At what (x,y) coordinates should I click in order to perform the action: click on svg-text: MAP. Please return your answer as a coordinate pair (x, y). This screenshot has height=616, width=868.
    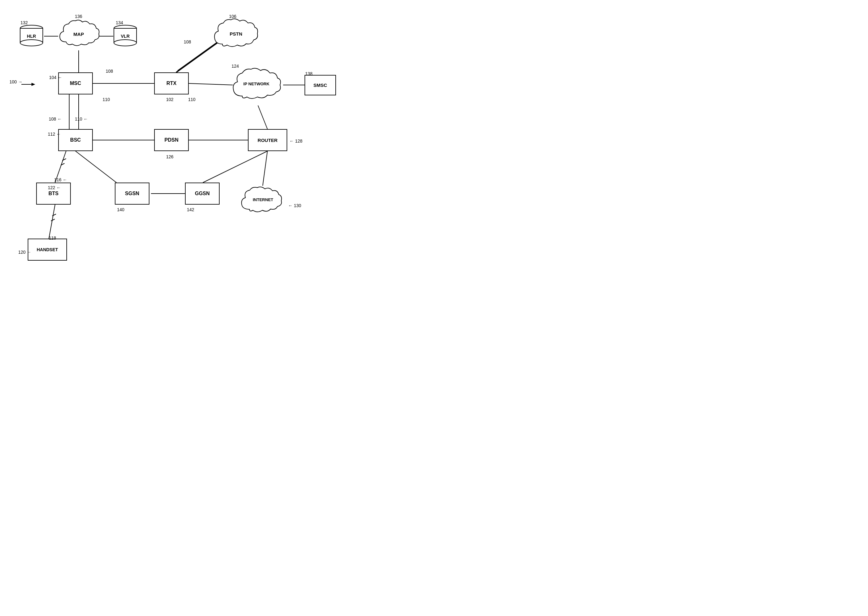
    Looking at the image, I should click on (78, 34).